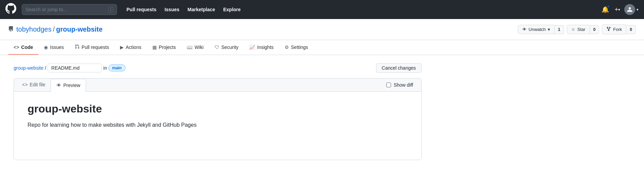 The image size is (644, 192). I want to click on tab-pull-requests: Pull requests, so click(92, 48).